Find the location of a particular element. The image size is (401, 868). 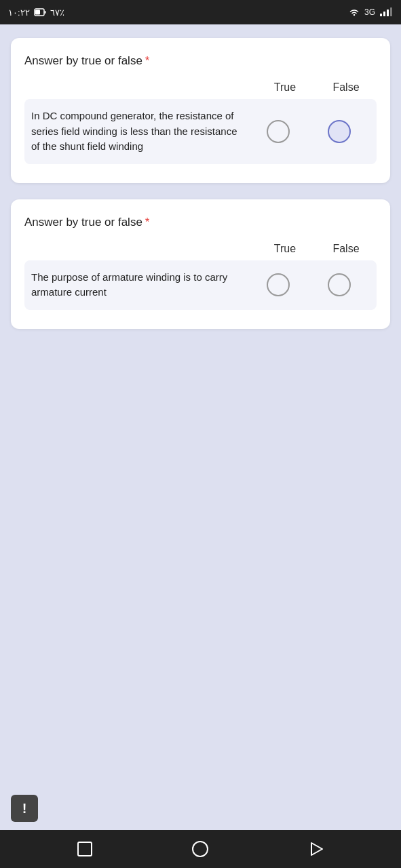

alert-button: ! is located at coordinates (24, 808).